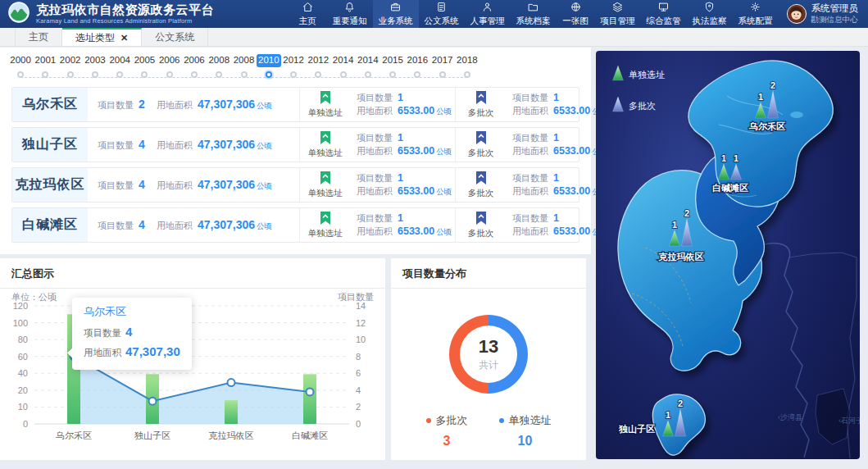 This screenshot has width=868, height=469. Describe the element at coordinates (125, 21) in the screenshot. I see `app-subtitle: Karamay Land and Resources Administratio…` at that location.